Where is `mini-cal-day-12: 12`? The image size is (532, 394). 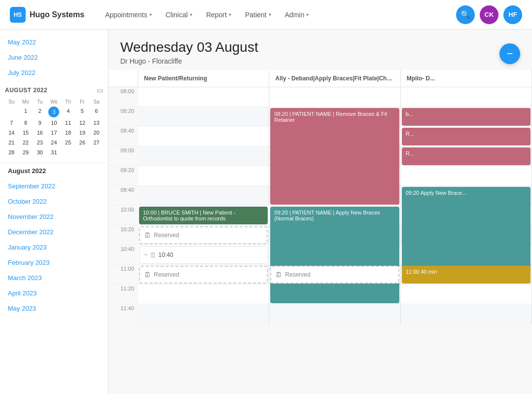
mini-cal-day-12: 12 is located at coordinates (83, 123).